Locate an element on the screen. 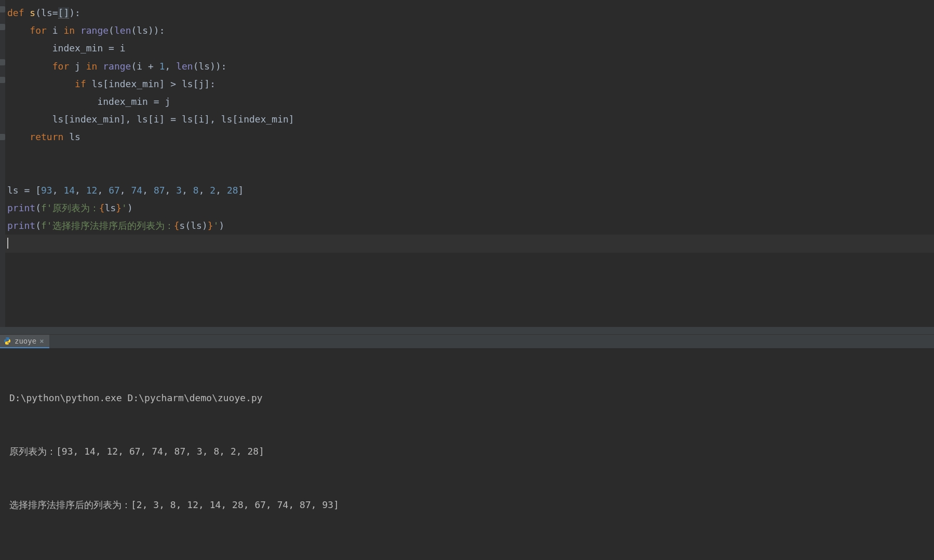  caret-line is located at coordinates (468, 243).